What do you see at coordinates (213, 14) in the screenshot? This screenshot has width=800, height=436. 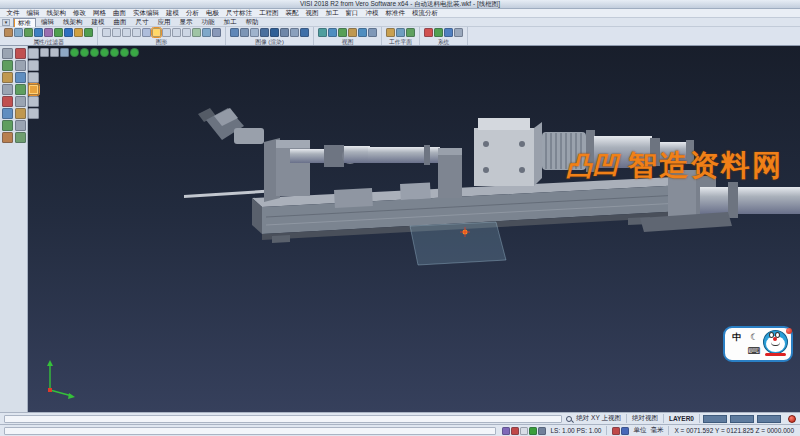 I see `menu-item-9: 电极` at bounding box center [213, 14].